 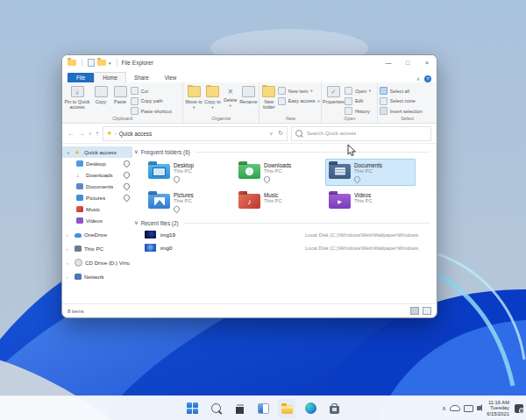 I want to click on copy-path-button: Copy path, so click(x=151, y=102).